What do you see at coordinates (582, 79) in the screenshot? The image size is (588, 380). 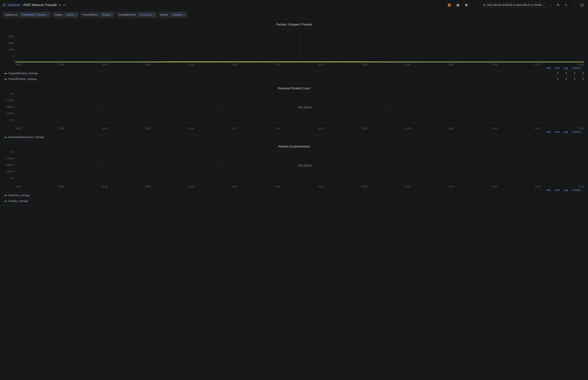 I see `passed-current: 0` at bounding box center [582, 79].